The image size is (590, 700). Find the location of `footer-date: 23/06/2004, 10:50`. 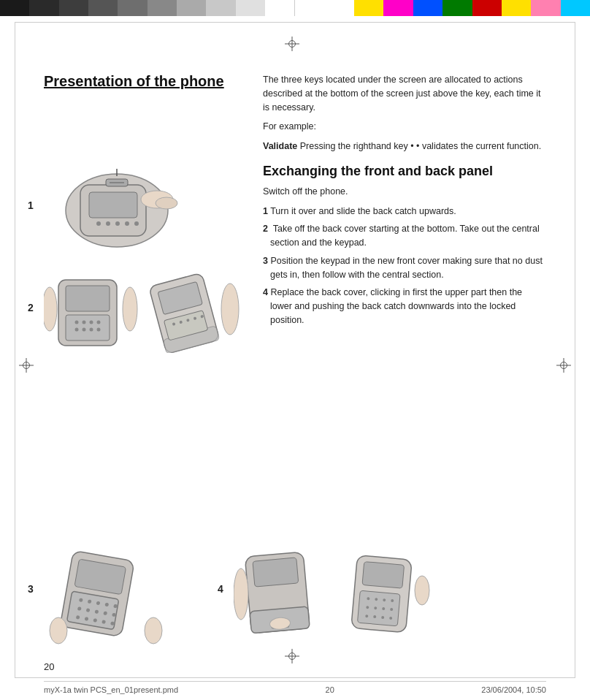

footer-date: 23/06/2004, 10:50 is located at coordinates (514, 690).